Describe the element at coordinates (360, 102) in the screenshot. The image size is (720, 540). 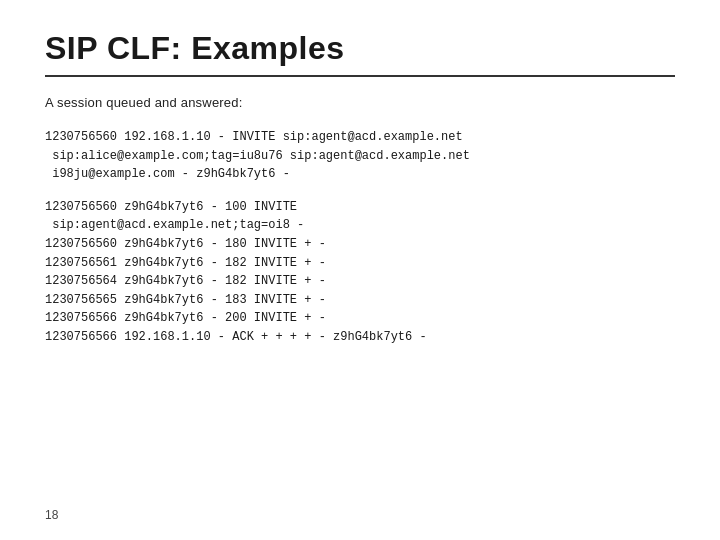
I see `slide-subtitle: A session queued and answered:` at that location.